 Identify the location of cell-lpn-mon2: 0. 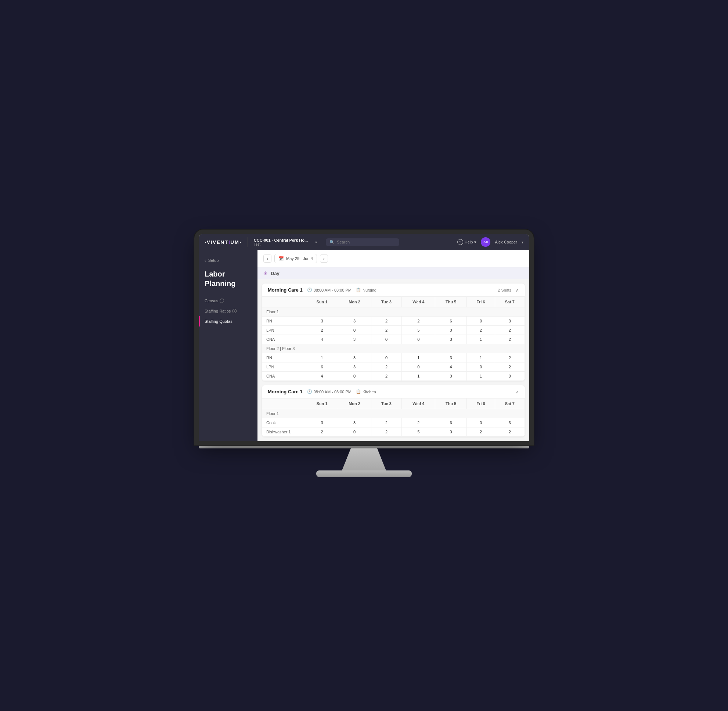
(354, 330).